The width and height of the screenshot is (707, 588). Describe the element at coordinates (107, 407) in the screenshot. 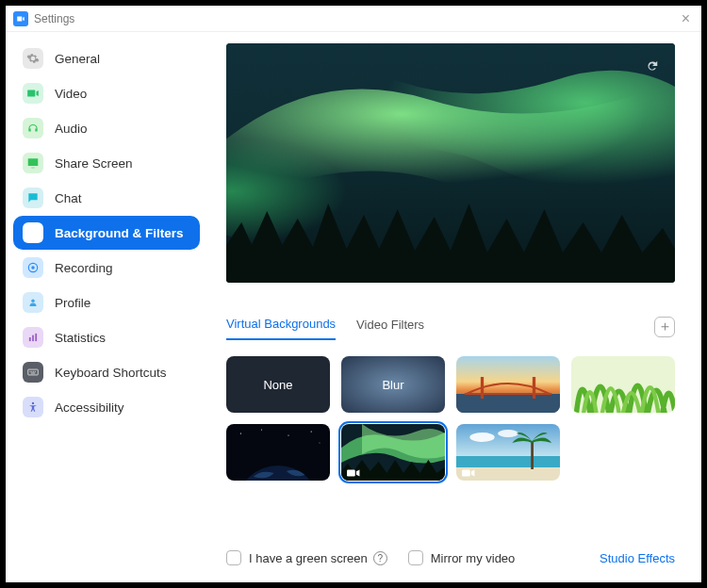

I see `sidebar-item-accessibility: Accessibility` at that location.